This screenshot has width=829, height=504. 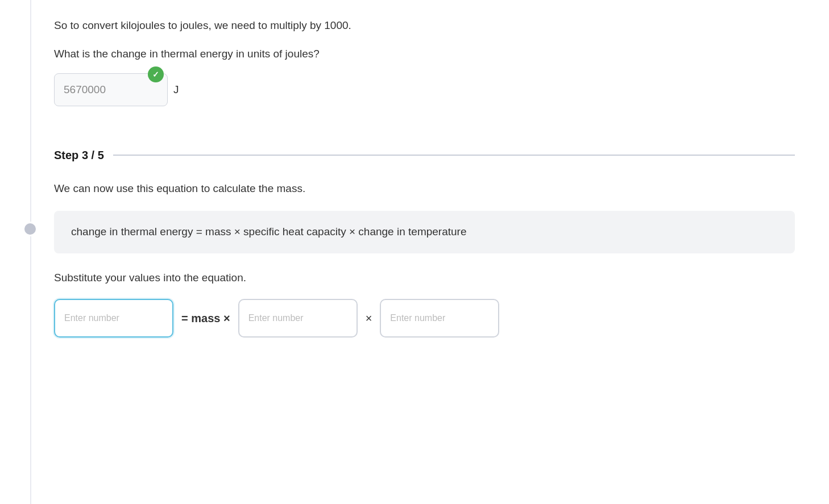 What do you see at coordinates (424, 189) in the screenshot?
I see `step-description: We can now use this equation to calculat…` at bounding box center [424, 189].